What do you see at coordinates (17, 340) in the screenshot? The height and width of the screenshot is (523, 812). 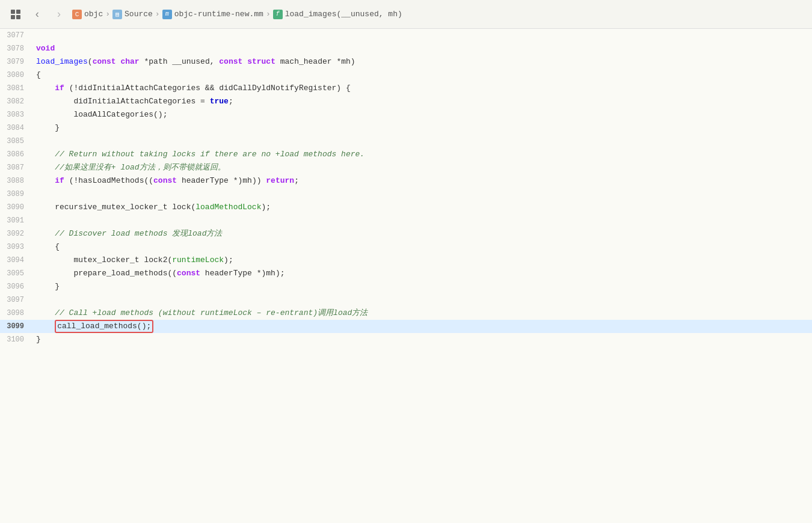 I see `line-number: 3100` at bounding box center [17, 340].